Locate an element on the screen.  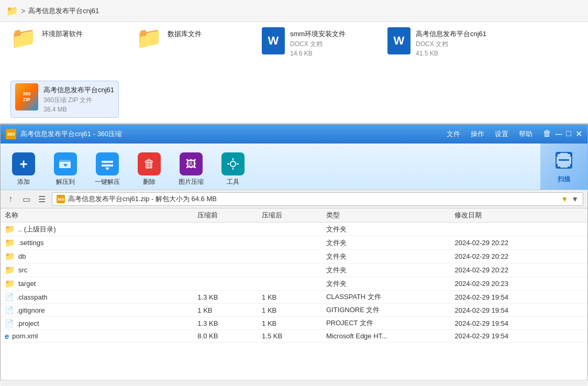
row-name-text: .. (上级目录) is located at coordinates (37, 229).